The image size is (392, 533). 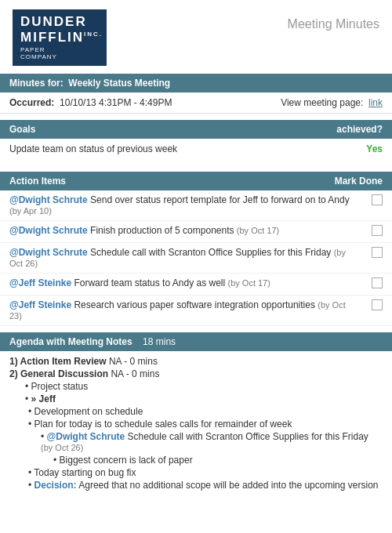 What do you see at coordinates (196, 442) in the screenshot?
I see `agenda-note-item: • @Dwight Schrute Schedule call with Scr…` at bounding box center [196, 442].